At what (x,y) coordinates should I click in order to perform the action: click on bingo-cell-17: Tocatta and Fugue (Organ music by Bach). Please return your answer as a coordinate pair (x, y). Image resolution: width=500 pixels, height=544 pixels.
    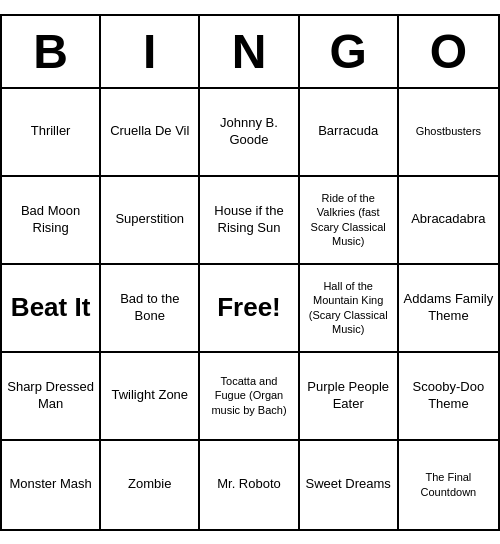
    Looking at the image, I should click on (250, 397).